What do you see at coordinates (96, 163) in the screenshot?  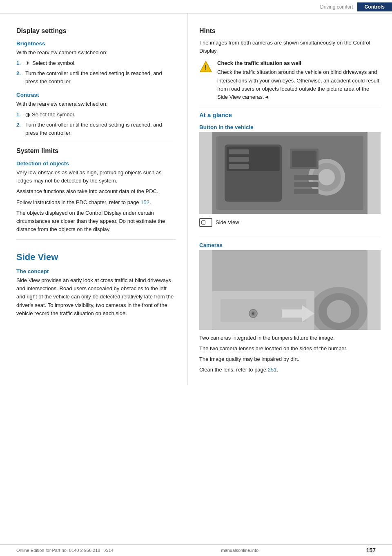 I see `detection-subtitle: Detection of objects` at bounding box center [96, 163].